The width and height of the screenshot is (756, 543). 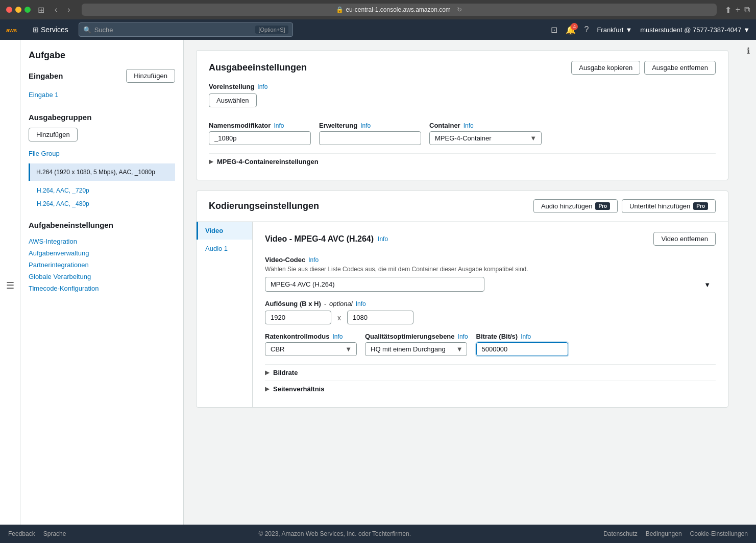 I want to click on copy-output-btn: Ausgabe kopieren, so click(x=605, y=67).